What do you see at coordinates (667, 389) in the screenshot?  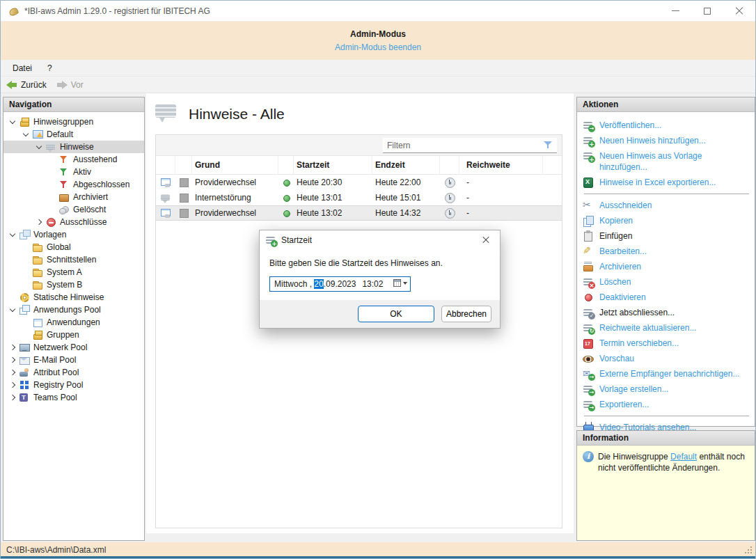 I see `action-vorlage-erstellen: Vorlage erstellen...` at bounding box center [667, 389].